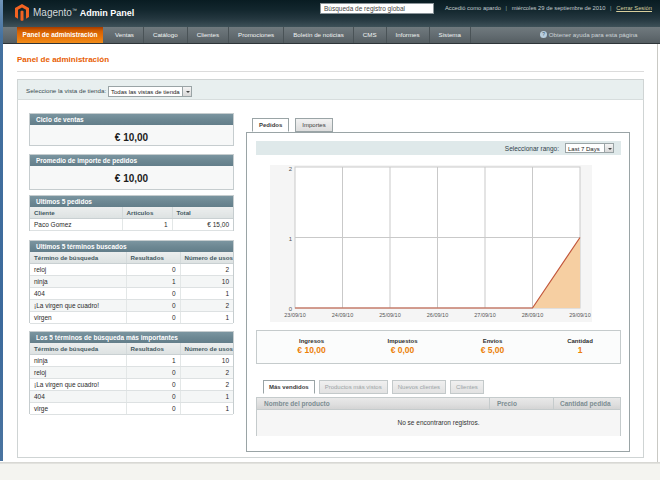  What do you see at coordinates (294, 315) in the screenshot?
I see `svg-text: 23/09/10` at bounding box center [294, 315].